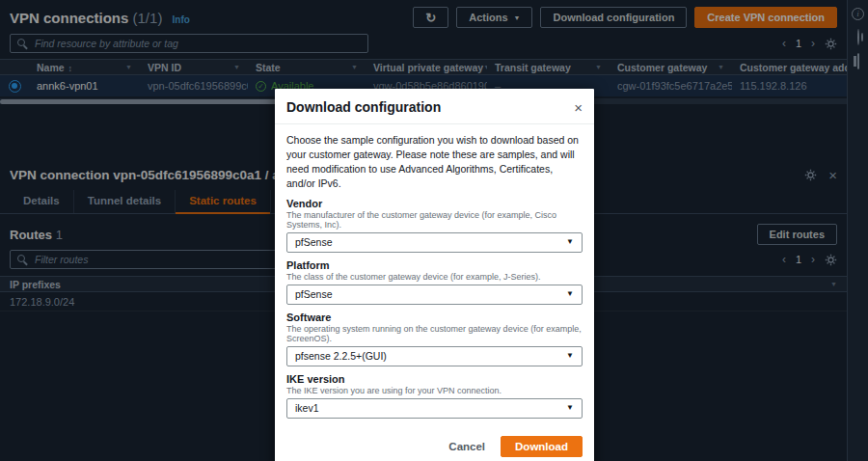 The height and width of the screenshot is (461, 868). What do you see at coordinates (341, 356) in the screenshot?
I see `software-select-value: pfsense 2.2.5+(GUI)` at bounding box center [341, 356].